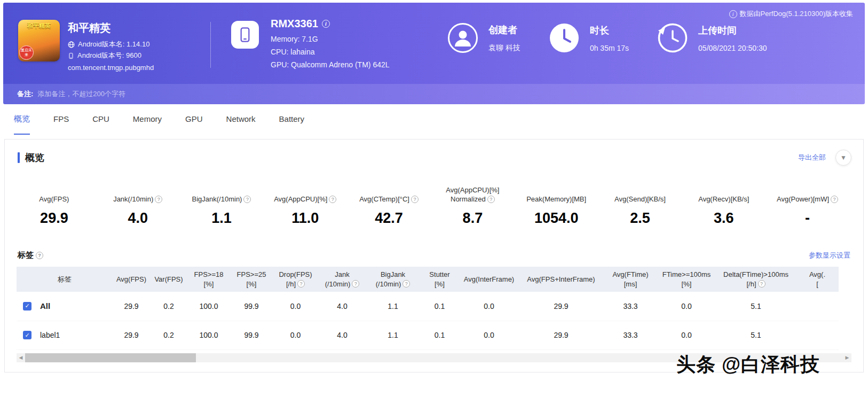 The image size is (868, 396). I want to click on table-row: ✓label129.90.2100.099.90.04.01.10.10.029…, so click(428, 335).